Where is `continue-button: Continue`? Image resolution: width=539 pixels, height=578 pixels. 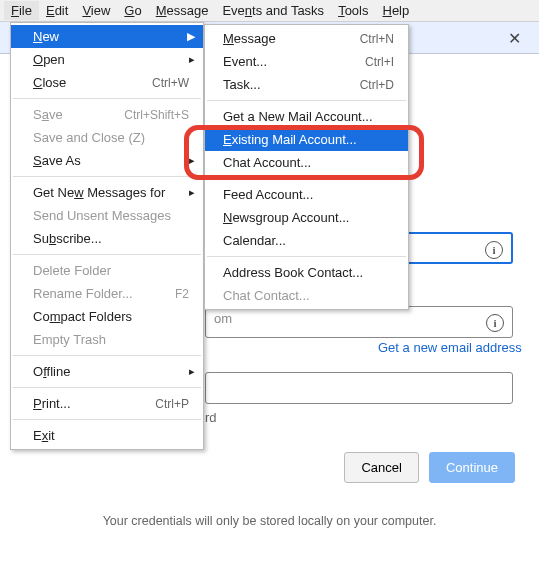 continue-button: Continue is located at coordinates (472, 468).